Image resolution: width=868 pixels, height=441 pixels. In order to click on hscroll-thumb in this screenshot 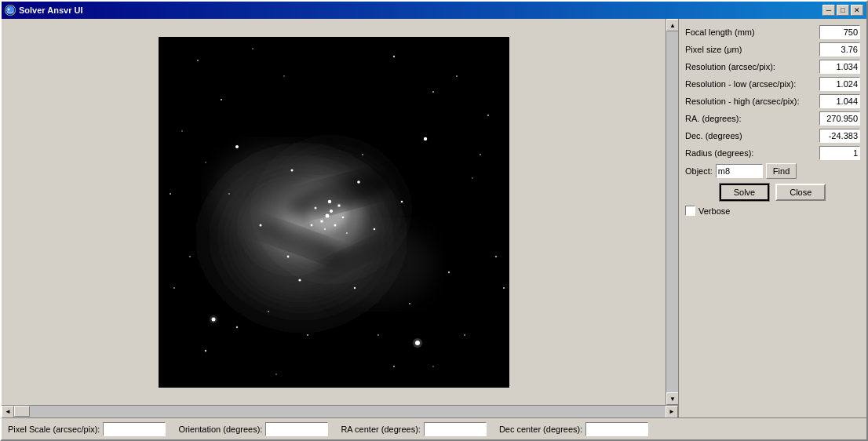, I will do `click(22, 411)`.